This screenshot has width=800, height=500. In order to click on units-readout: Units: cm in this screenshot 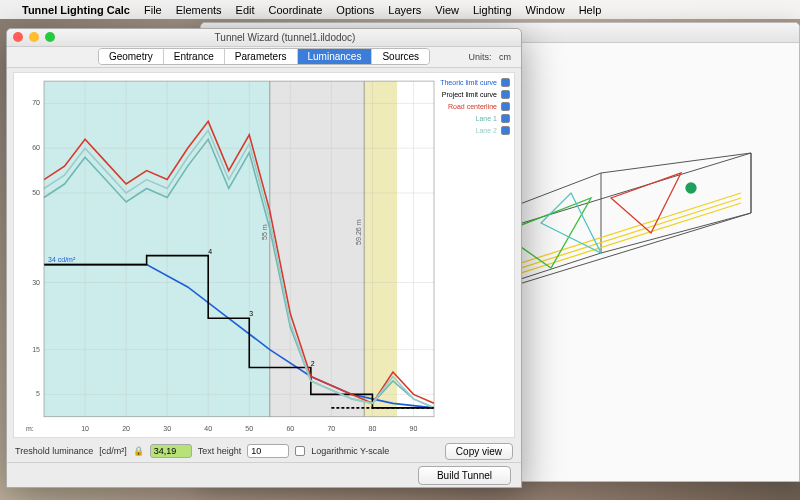, I will do `click(490, 57)`.